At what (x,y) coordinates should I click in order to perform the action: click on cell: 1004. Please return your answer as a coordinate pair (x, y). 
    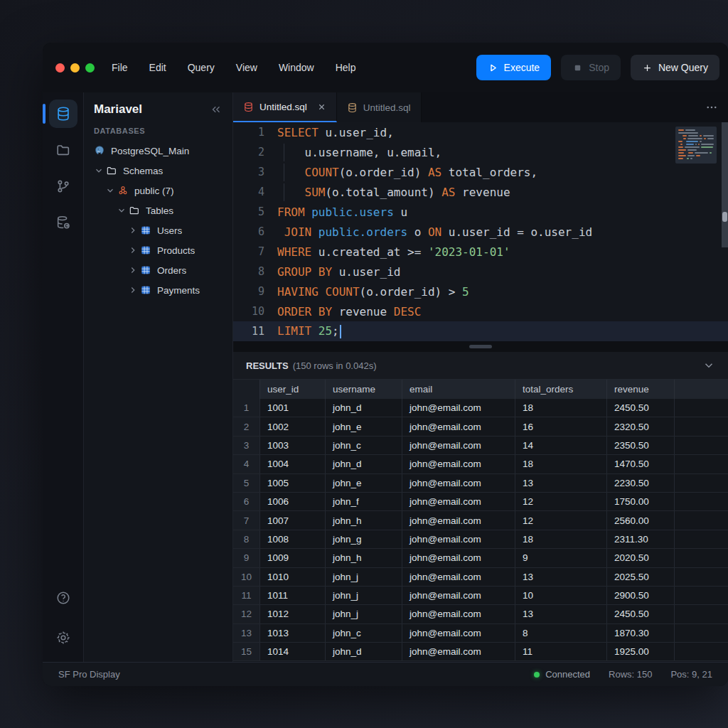
    Looking at the image, I should click on (293, 464).